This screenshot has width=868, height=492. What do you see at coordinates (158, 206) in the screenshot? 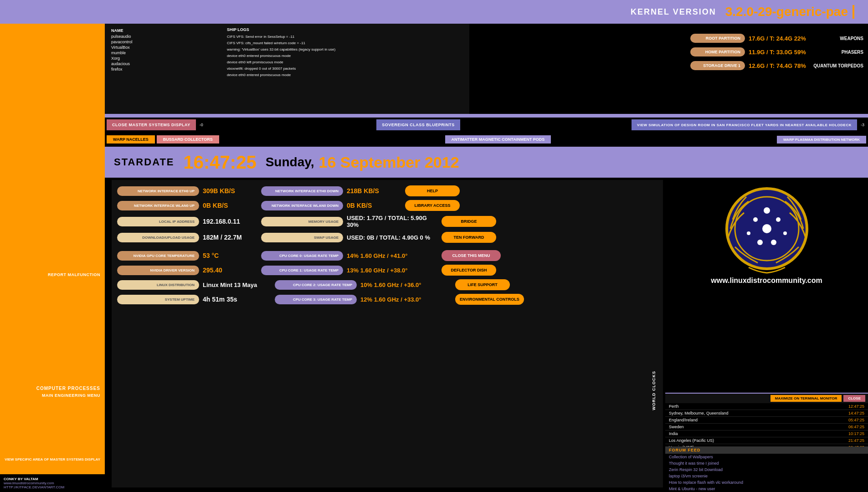
I see `wlan0-up-label: NETWORK INTERFACE WLAN0 UP` at bounding box center [158, 206].